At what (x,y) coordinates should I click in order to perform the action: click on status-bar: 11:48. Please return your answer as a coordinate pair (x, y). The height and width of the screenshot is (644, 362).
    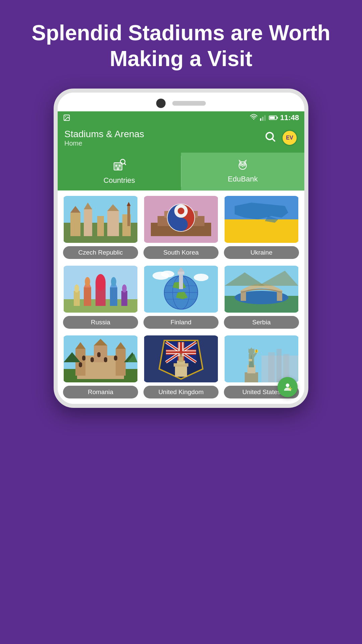
    Looking at the image, I should click on (181, 118).